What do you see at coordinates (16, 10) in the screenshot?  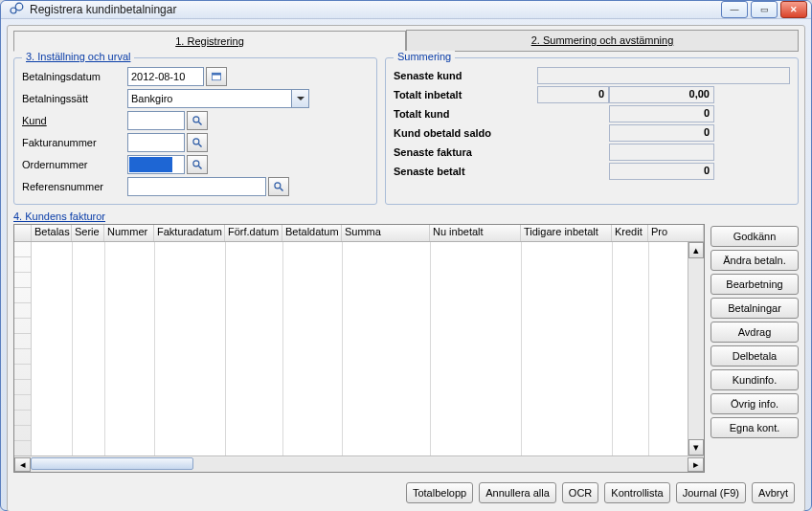 I see `app-icon` at bounding box center [16, 10].